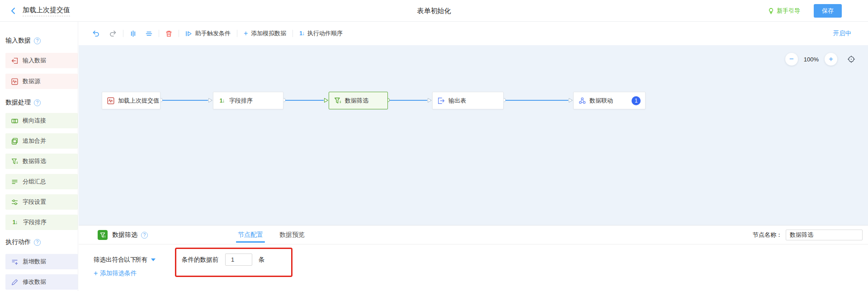 This screenshot has height=291, width=868. Describe the element at coordinates (636, 101) in the screenshot. I see `node-badge: 1` at that location.